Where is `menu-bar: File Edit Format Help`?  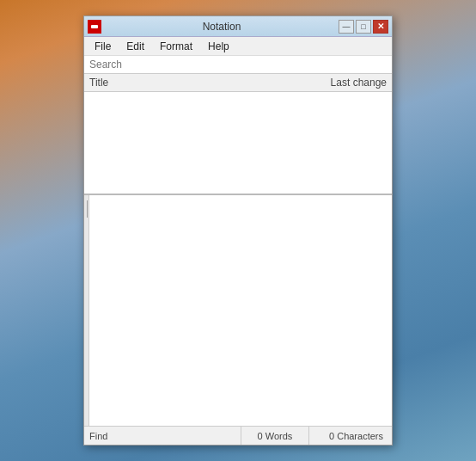
menu-bar: File Edit Format Help is located at coordinates (238, 46).